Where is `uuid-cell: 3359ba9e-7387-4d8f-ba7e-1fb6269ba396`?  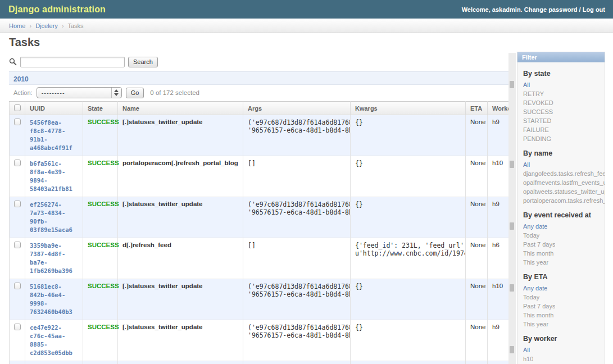
uuid-cell: 3359ba9e-7387-4d8f-ba7e-1fb6269ba396 is located at coordinates (54, 258).